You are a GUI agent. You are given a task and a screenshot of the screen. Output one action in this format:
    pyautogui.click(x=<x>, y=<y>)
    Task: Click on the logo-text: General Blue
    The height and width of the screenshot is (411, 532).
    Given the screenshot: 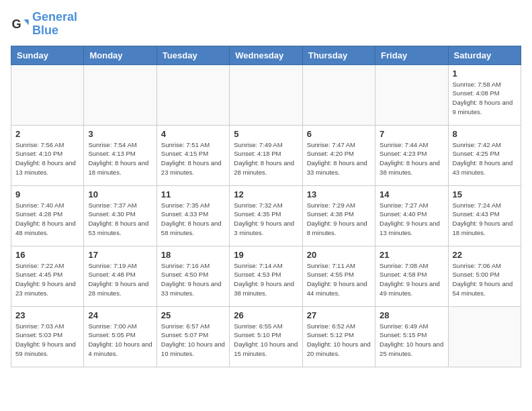 What is the action you would take?
    pyautogui.click(x=55, y=24)
    